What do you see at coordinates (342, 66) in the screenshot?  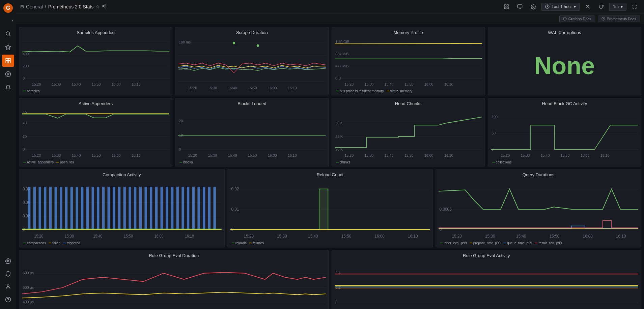 I see `svg-text: 477 MiB` at bounding box center [342, 66].